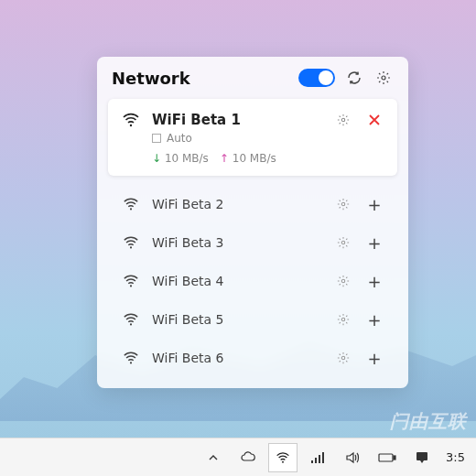 This screenshot has height=476, width=476. Describe the element at coordinates (318, 458) in the screenshot. I see `tray-signal-button` at that location.